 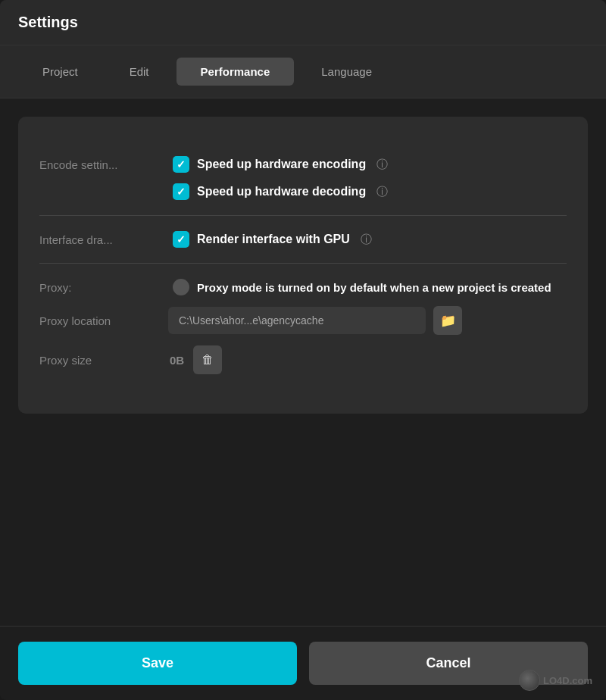 I want to click on footer: Save Cancel, so click(x=303, y=663).